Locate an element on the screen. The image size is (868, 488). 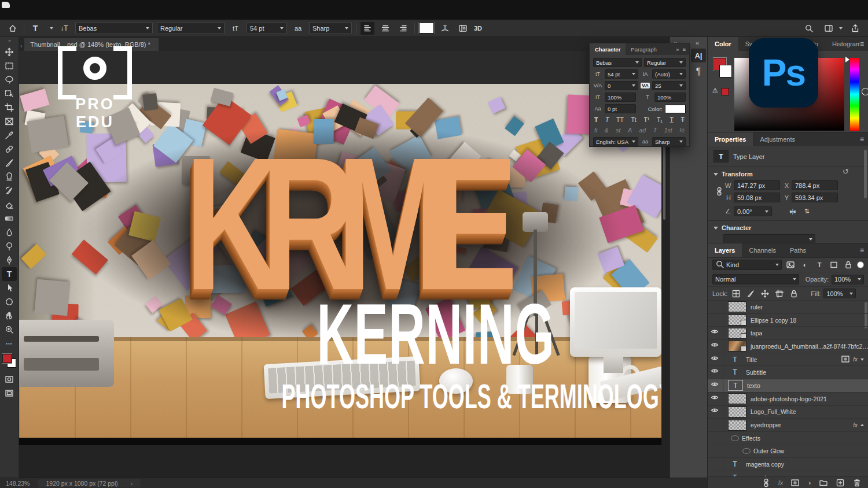
tab-layers: Layers is located at coordinates (724, 250).